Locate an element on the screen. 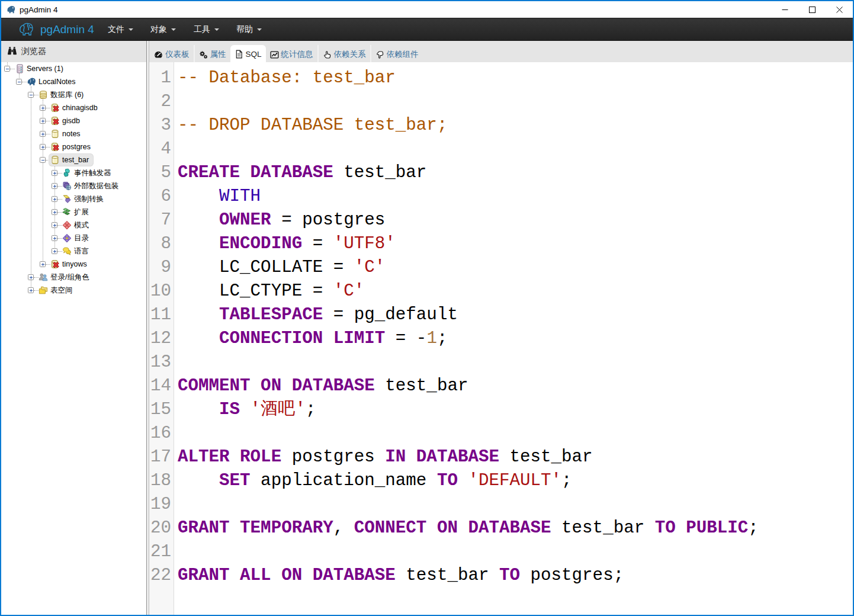  tree-node-postgres: postgres is located at coordinates (72, 147).